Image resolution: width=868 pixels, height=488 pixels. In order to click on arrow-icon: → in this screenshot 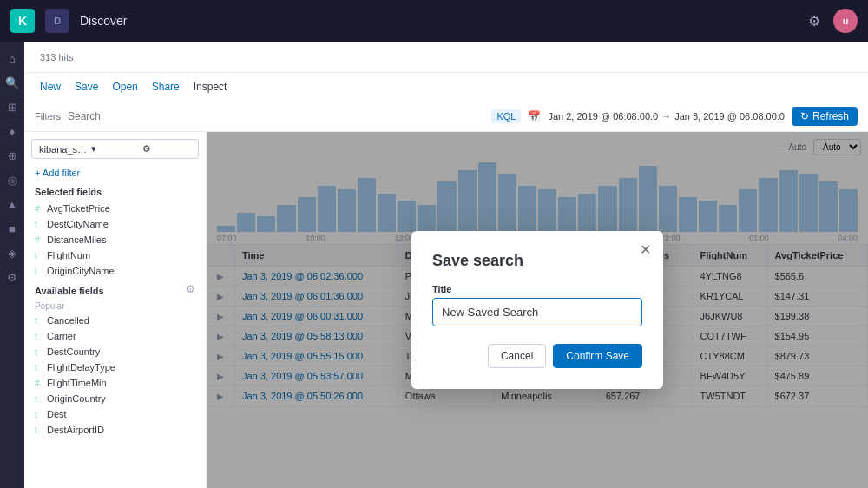, I will do `click(667, 116)`.